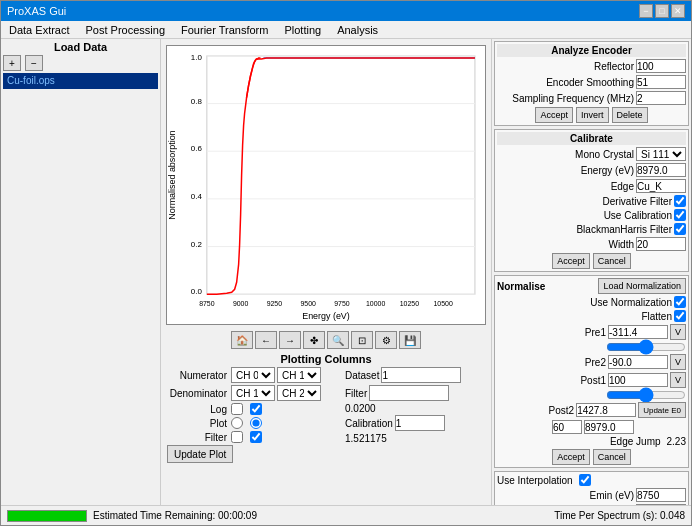 The width and height of the screenshot is (692, 526). What do you see at coordinates (242, 340) in the screenshot?
I see `home-btn: 🏠` at bounding box center [242, 340].